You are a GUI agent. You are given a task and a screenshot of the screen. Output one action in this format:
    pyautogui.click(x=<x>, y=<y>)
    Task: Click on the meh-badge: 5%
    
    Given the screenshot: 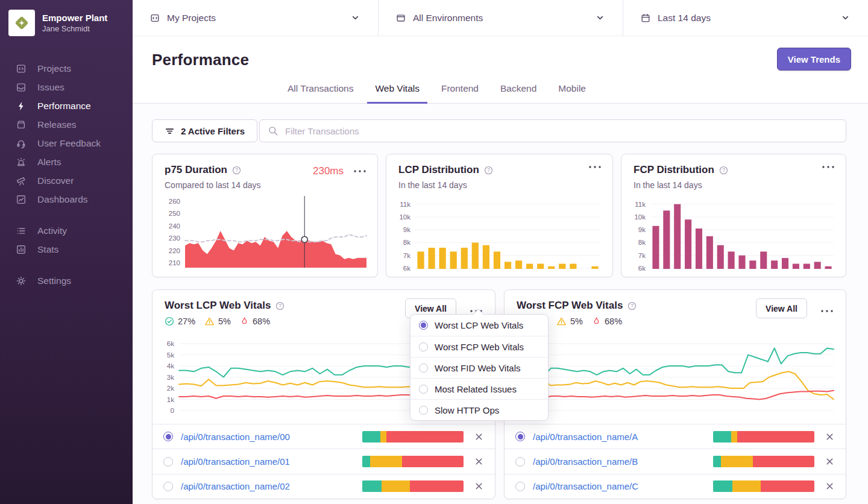 What is the action you would take?
    pyautogui.click(x=218, y=321)
    